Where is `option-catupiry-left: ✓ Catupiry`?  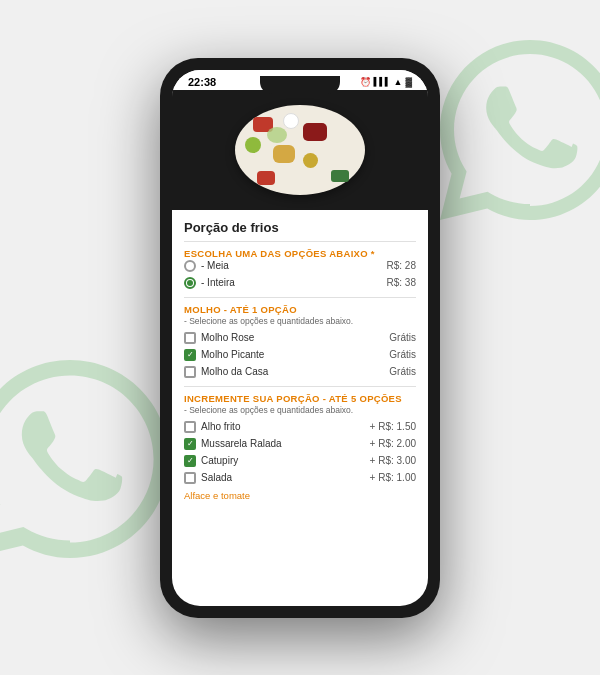 option-catupiry-left: ✓ Catupiry is located at coordinates (211, 461).